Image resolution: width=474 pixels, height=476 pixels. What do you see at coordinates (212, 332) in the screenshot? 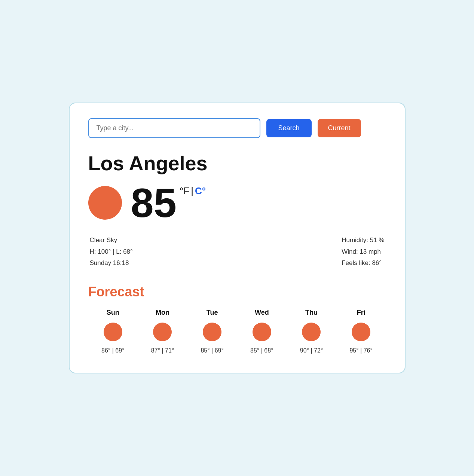
I see `forecast-day-item: Tue 85° | 69°` at bounding box center [212, 332].